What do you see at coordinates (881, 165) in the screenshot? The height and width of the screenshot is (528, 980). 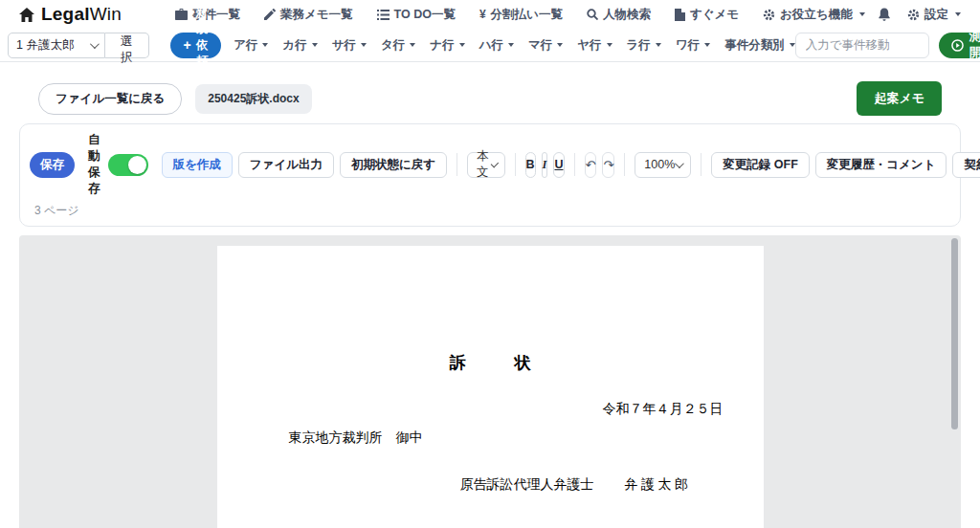 I see `history-comments-button: 変更履歴・コメント` at bounding box center [881, 165].